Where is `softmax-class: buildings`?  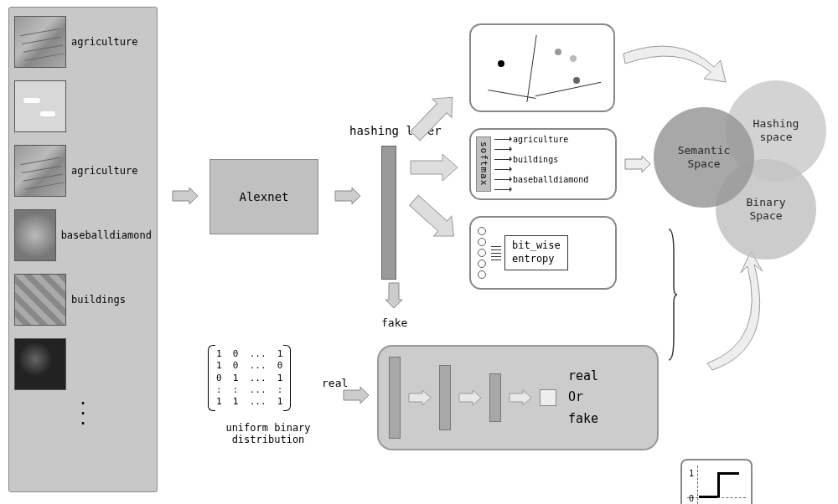 softmax-class: buildings is located at coordinates (535, 159).